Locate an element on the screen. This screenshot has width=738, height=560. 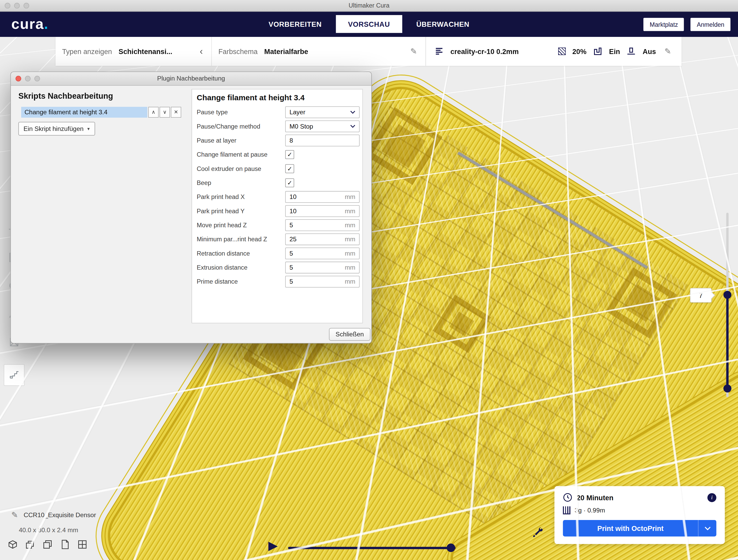
window-title: Ultimaker Cura is located at coordinates (369, 5).